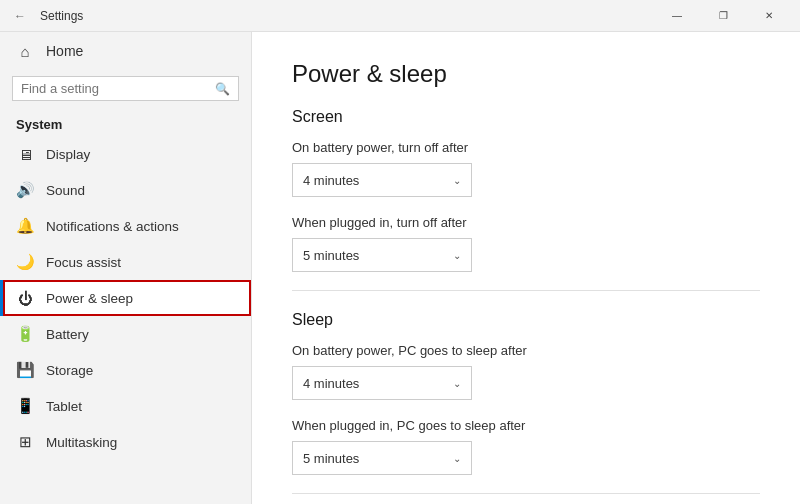  I want to click on sleep-battery-value: 4 minutes, so click(331, 384).